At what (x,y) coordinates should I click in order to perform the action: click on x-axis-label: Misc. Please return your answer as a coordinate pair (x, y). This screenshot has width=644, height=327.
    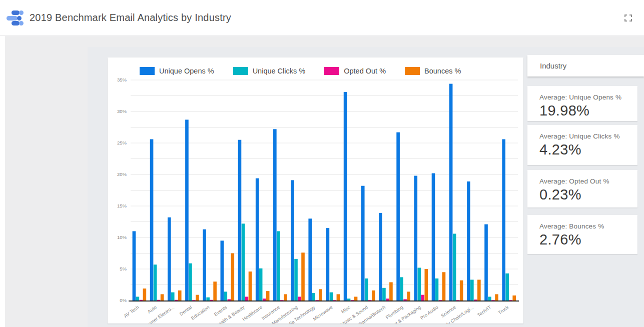
    Looking at the image, I should click on (346, 309).